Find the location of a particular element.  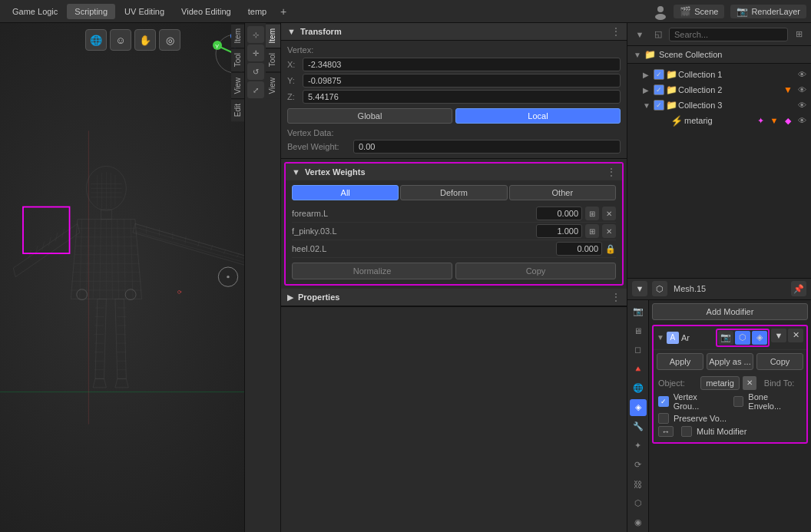

rp-tab-view: View is located at coordinates (273, 86).